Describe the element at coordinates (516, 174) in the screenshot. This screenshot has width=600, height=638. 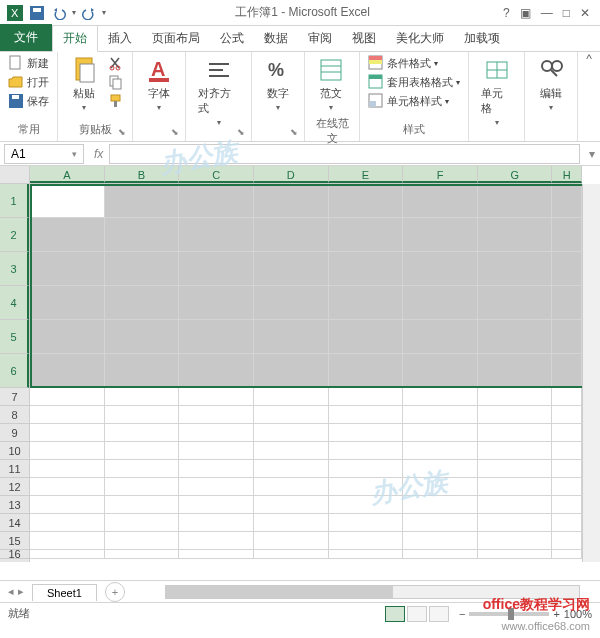
I see `column-header: G` at that location.